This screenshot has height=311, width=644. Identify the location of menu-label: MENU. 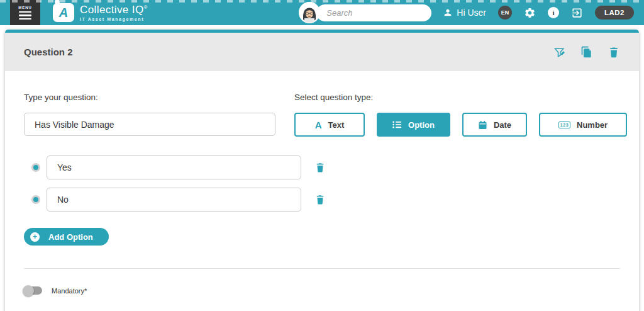
(25, 8).